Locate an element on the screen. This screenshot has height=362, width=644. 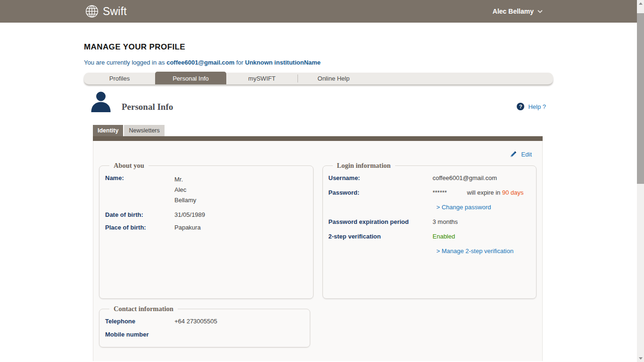
app-header: Swift Alec Bellamy is located at coordinates (322, 11).